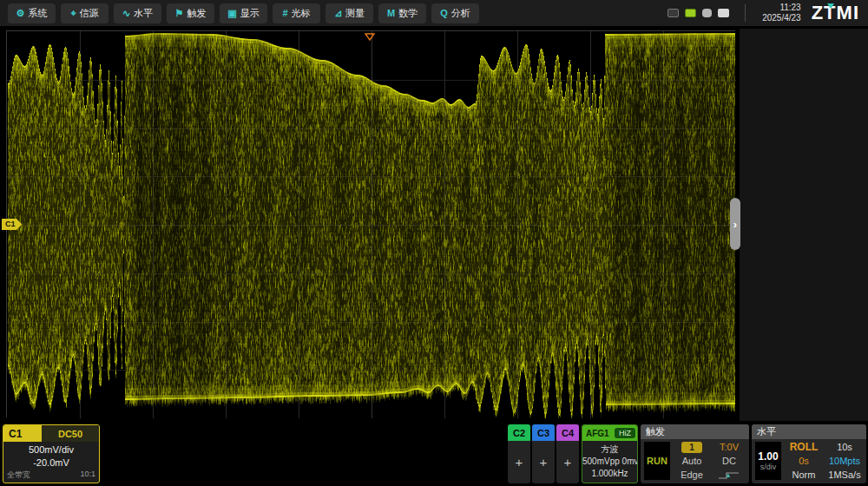  What do you see at coordinates (73, 14) in the screenshot?
I see `probe-icon: ⌖` at bounding box center [73, 14].